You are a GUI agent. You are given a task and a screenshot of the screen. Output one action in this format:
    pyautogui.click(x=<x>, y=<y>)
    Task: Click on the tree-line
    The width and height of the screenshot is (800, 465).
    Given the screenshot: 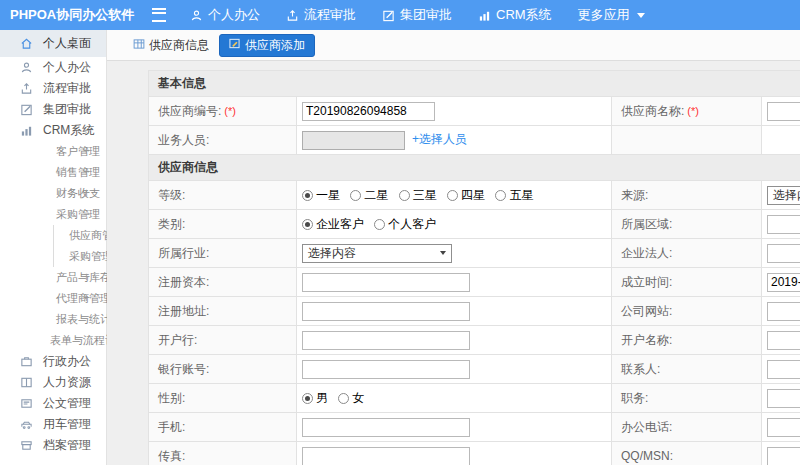 What is the action you would take?
    pyautogui.click(x=54, y=236)
    